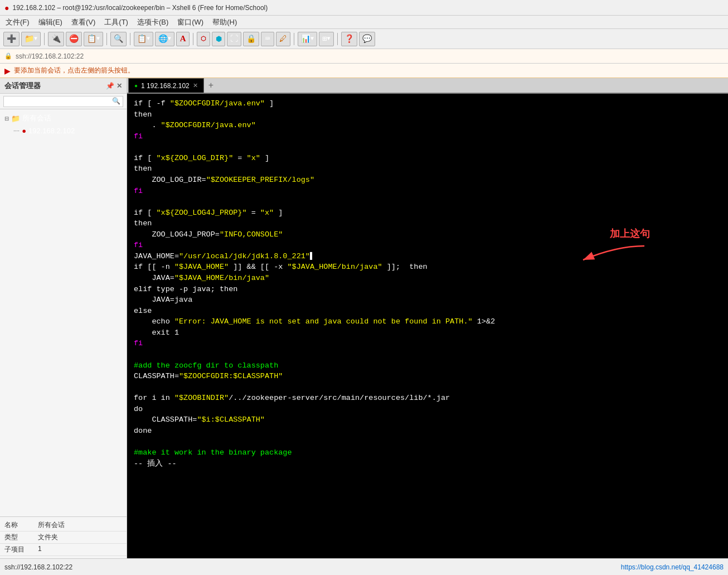 The image size is (728, 575). Describe the element at coordinates (18, 22) in the screenshot. I see `menu-file: 文件(F)` at that location.